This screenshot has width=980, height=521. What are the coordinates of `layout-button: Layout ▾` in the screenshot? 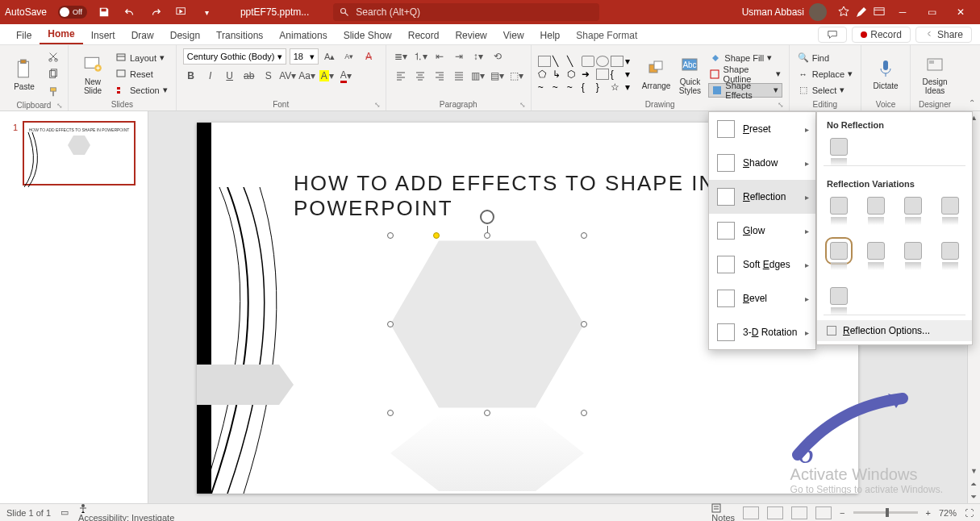 It's located at (142, 58).